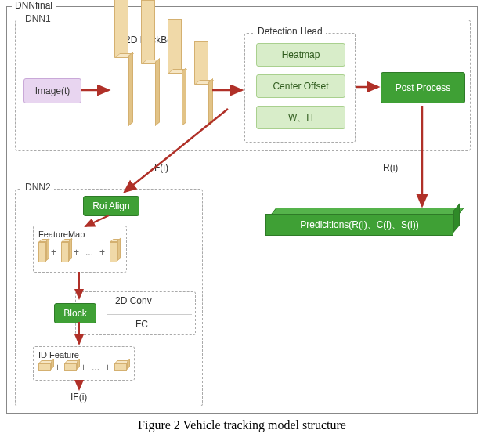 The image size is (484, 448). I want to click on det-item-label: Heatmap, so click(301, 55).